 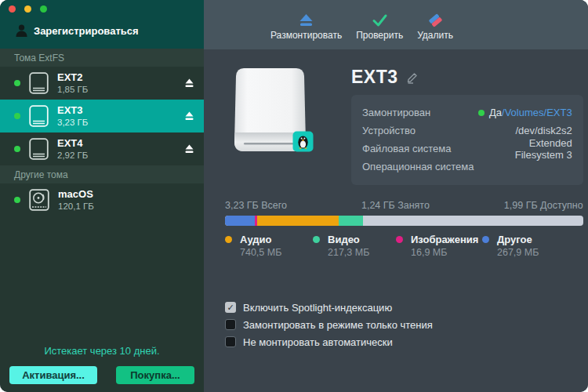 What do you see at coordinates (318, 307) in the screenshot?
I see `option-label: Включить Spotlight-индексацию` at bounding box center [318, 307].